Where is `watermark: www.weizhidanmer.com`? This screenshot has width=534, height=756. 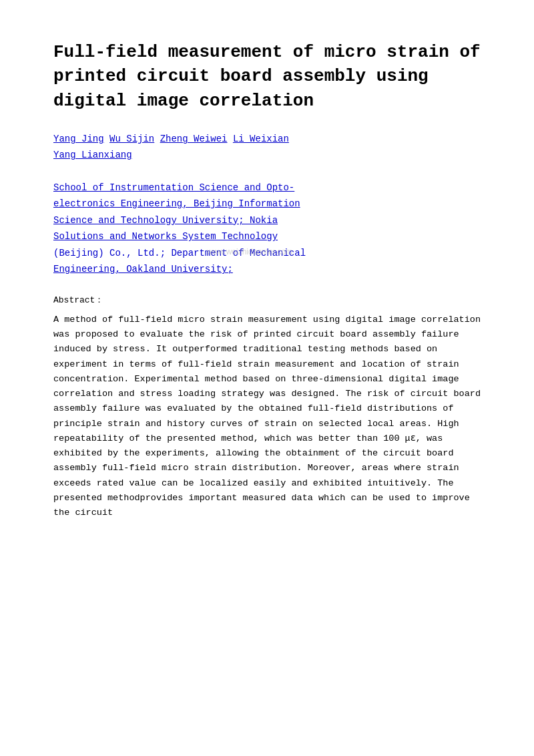
watermark: www.weizhidanmer.com is located at coordinates (250, 252).